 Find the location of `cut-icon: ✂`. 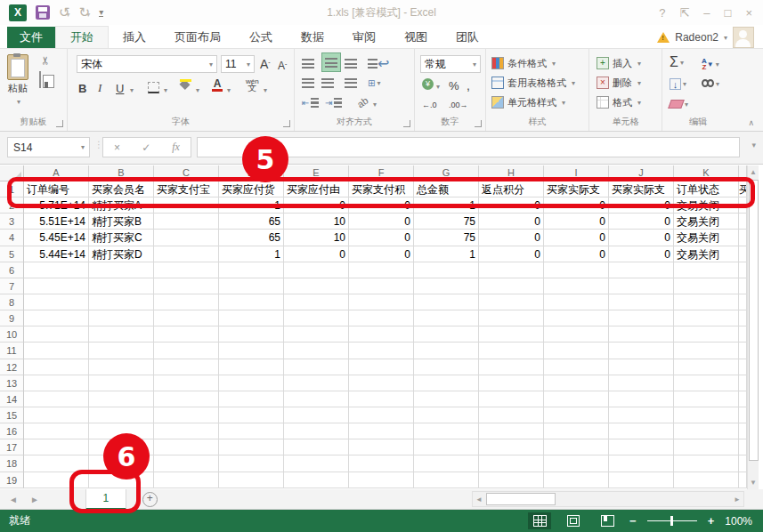

cut-icon: ✂ is located at coordinates (45, 60).